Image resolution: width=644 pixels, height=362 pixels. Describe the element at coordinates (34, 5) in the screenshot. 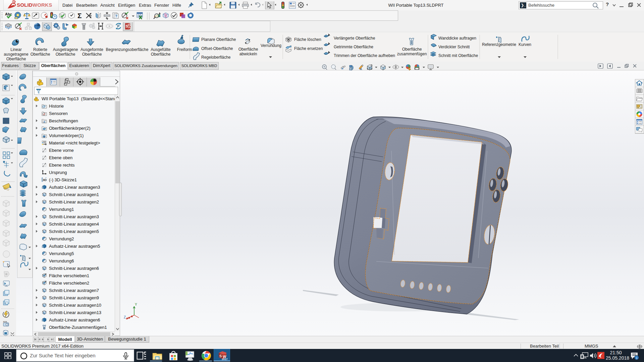

I see `svg-text: SOLIDWORKS` at that location.